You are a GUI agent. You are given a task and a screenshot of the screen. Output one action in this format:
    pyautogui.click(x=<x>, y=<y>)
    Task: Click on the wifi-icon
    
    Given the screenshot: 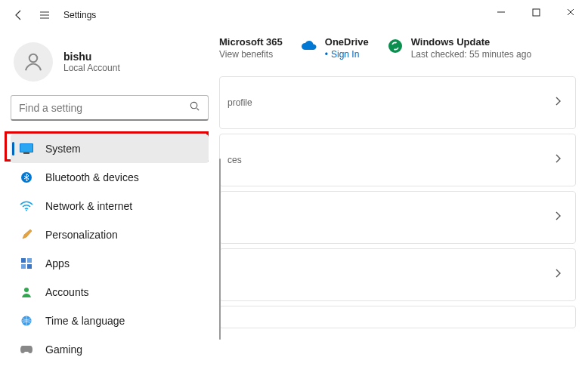 What is the action you would take?
    pyautogui.click(x=26, y=206)
    